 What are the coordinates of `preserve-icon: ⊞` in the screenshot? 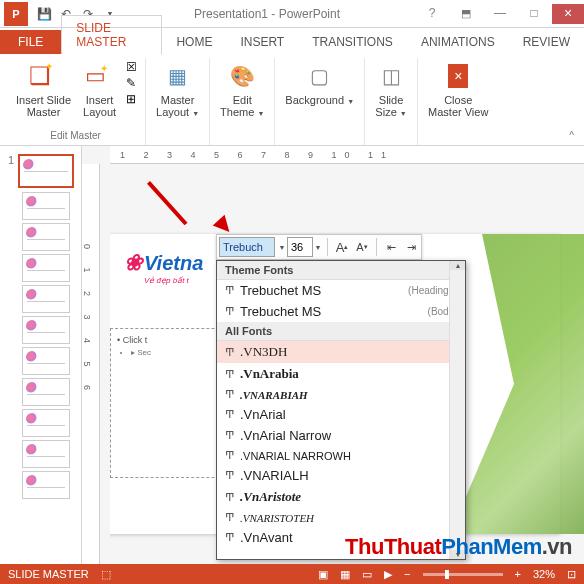 It's located at (131, 99).